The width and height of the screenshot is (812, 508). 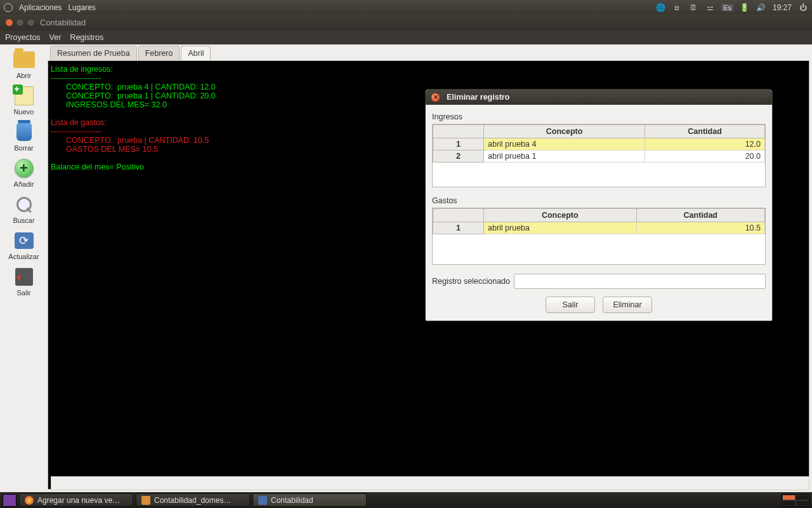 I want to click on ubuntu-logo-icon, so click(x=8, y=8).